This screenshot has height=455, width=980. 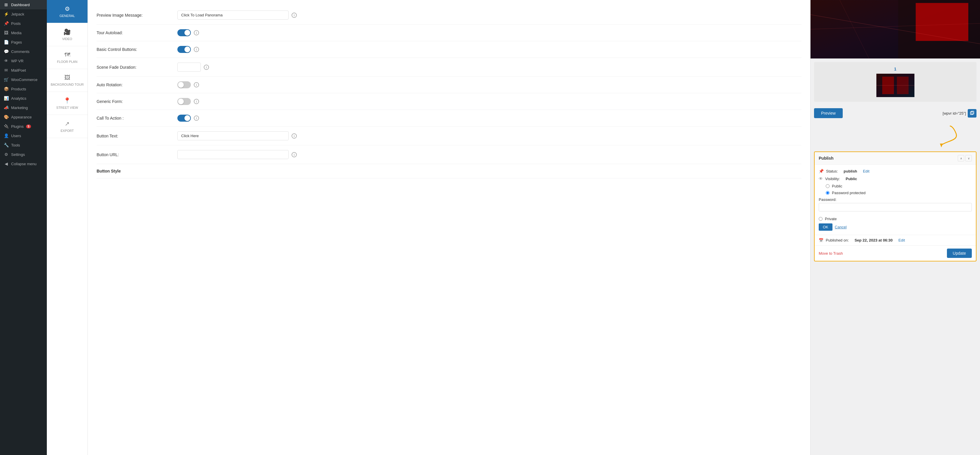 I want to click on jetpack-icon: ⚡, so click(x=6, y=14).